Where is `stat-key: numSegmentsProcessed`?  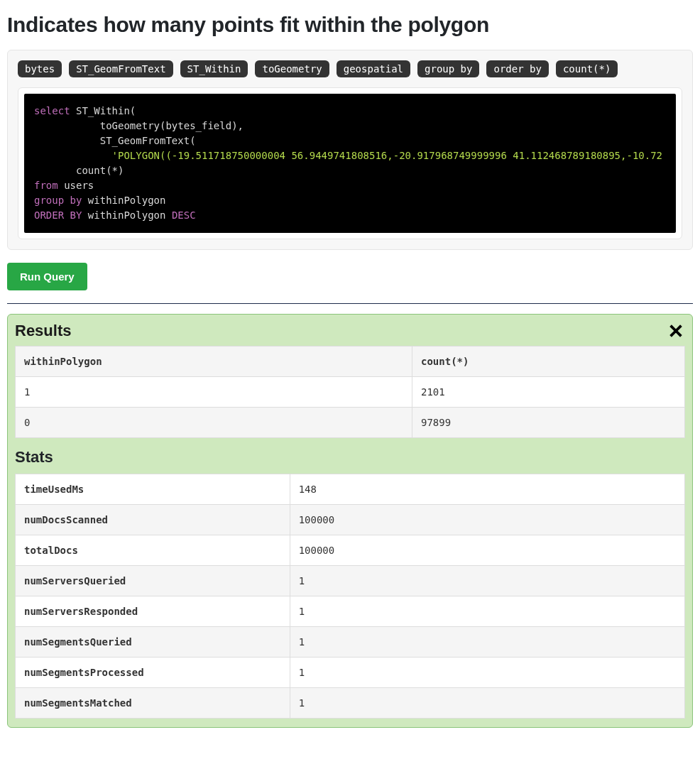
stat-key: numSegmentsProcessed is located at coordinates (153, 673).